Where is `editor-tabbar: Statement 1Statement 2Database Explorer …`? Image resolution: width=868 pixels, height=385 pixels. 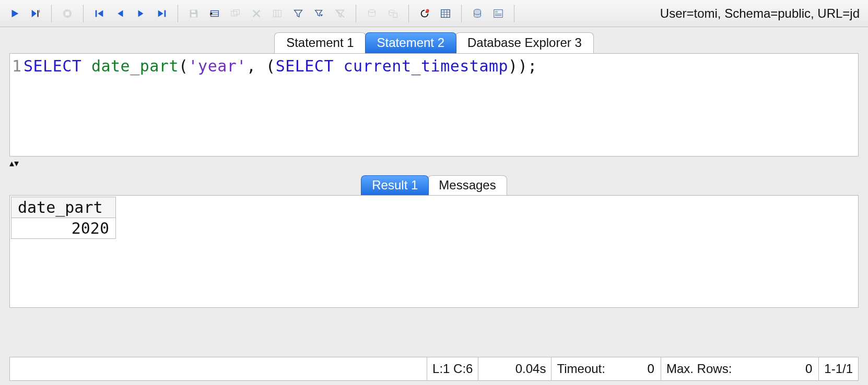 editor-tabbar: Statement 1Statement 2Database Explorer … is located at coordinates (434, 42).